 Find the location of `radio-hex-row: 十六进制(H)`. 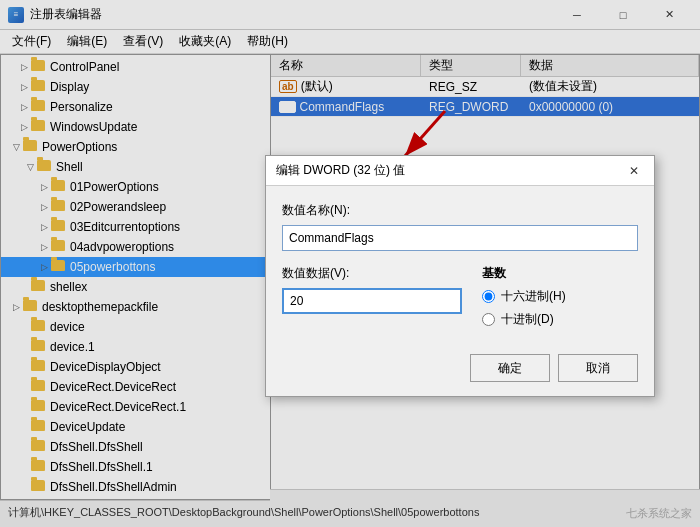

radio-hex-row: 十六进制(H) is located at coordinates (560, 296).